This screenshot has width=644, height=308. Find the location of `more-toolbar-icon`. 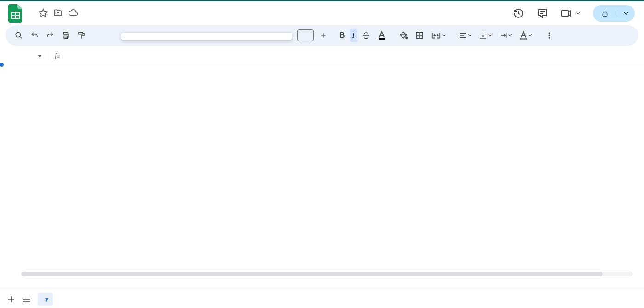

more-toolbar-icon is located at coordinates (549, 35).